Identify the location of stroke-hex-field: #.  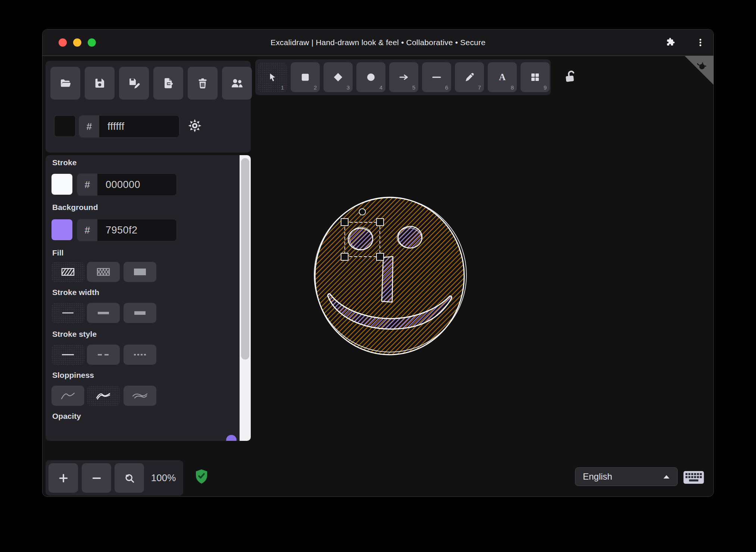
(127, 185).